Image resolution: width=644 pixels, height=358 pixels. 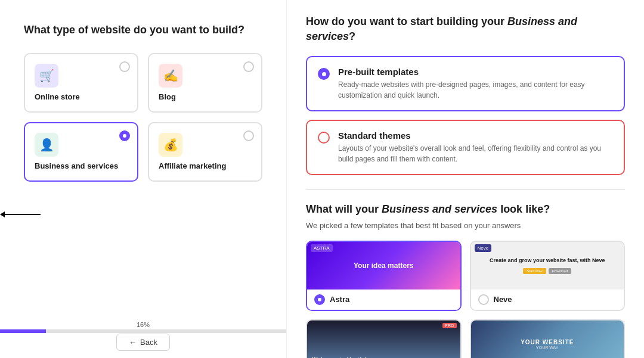 I want to click on oceanwp-thumb-inner: YOUR WEBSITE YOUR WAY, so click(x=547, y=340).